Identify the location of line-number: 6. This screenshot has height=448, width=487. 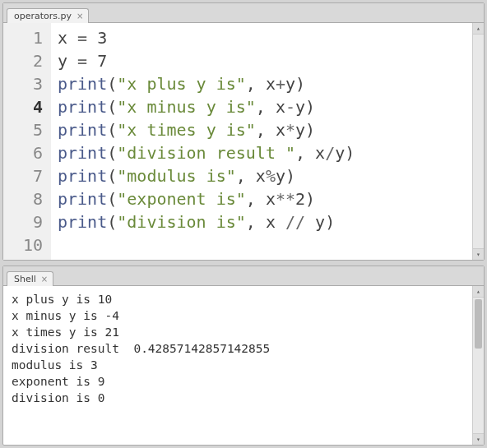
(23, 153).